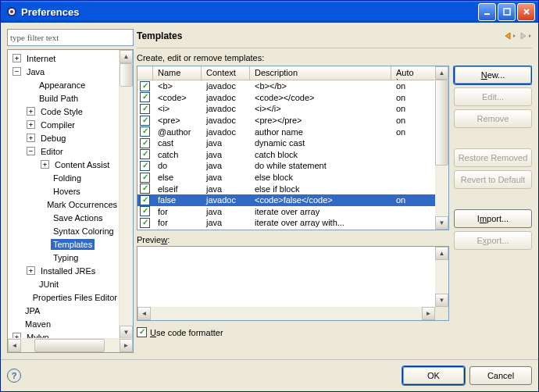  Describe the element at coordinates (493, 158) in the screenshot. I see `restore-removed-button: Restore Removed` at that location.